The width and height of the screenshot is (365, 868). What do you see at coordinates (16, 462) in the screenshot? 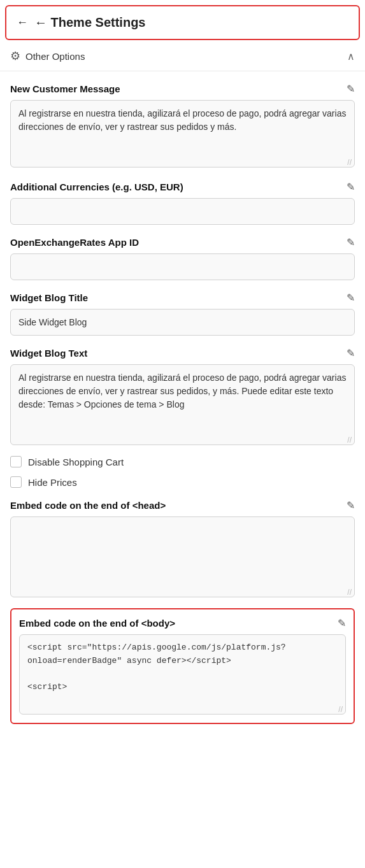
I see `checkbox-disable-shopping-cart` at bounding box center [16, 462].